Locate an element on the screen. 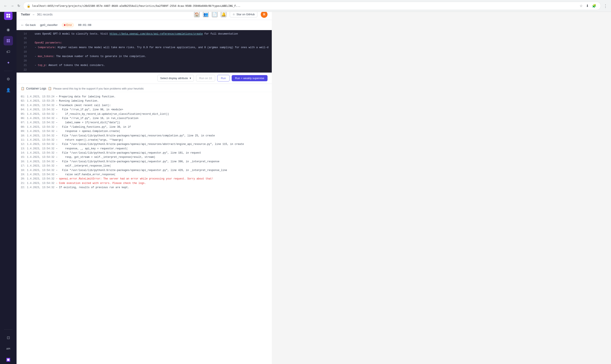 This screenshot has height=364, width=611. run-supervise-button: Run + weakly supervise is located at coordinates (250, 78).